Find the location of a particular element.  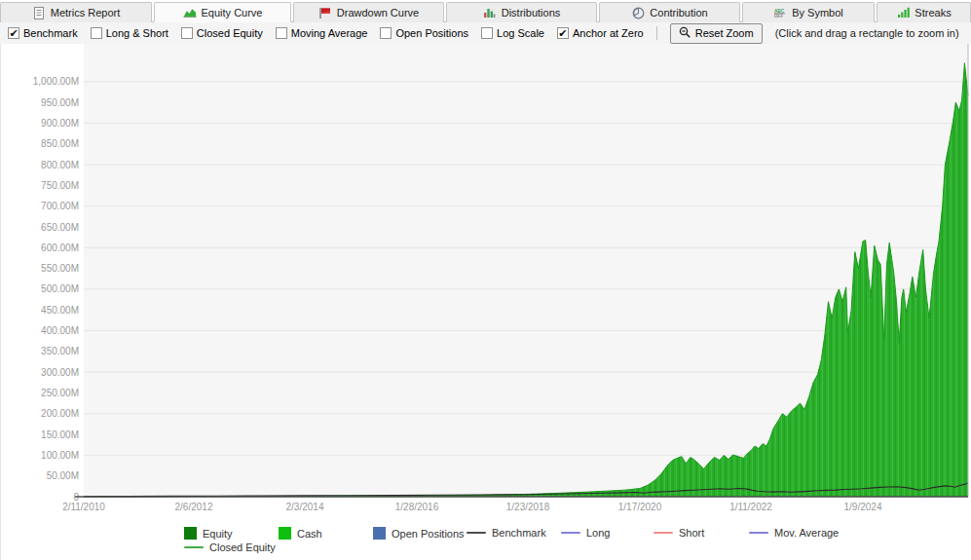

checkbox-label: Anchor at Zero is located at coordinates (608, 33).